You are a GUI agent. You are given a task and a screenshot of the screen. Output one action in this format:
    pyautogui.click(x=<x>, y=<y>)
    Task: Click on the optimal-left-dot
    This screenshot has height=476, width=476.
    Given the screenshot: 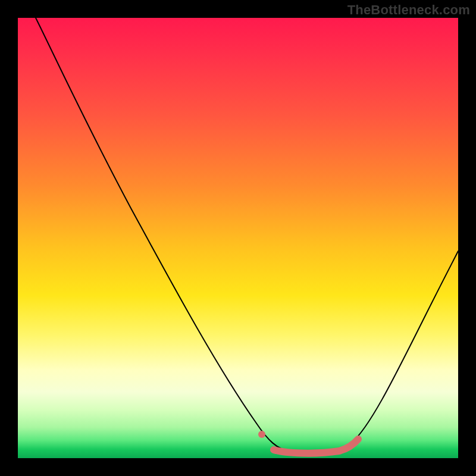 What is the action you would take?
    pyautogui.click(x=262, y=434)
    